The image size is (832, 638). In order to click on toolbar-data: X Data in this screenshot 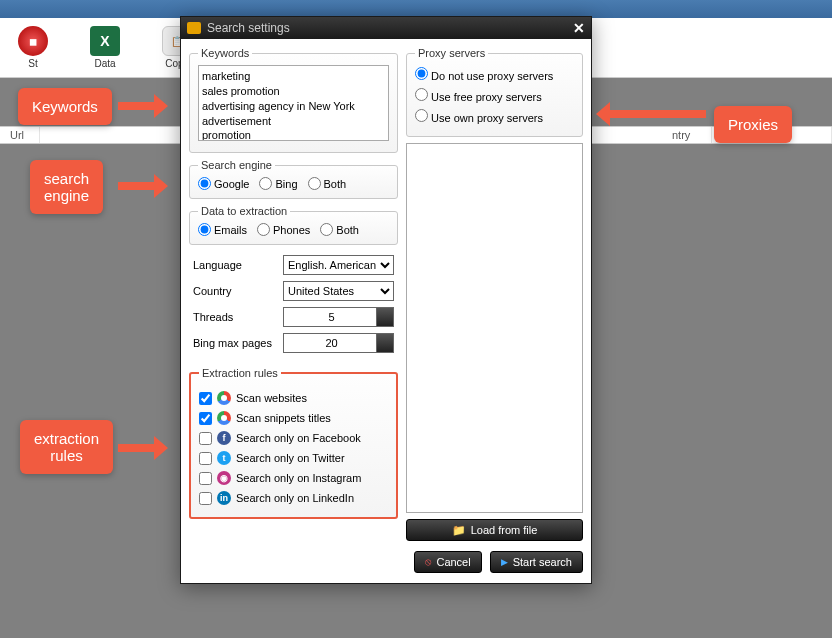, I will do `click(105, 48)`.